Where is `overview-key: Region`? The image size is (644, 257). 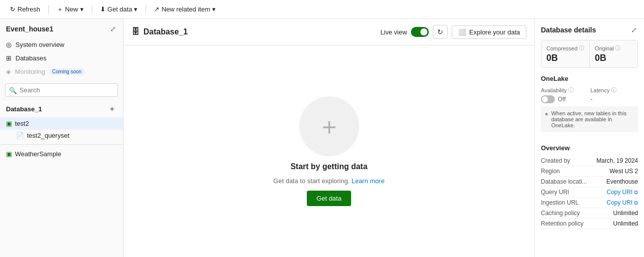 overview-key: Region is located at coordinates (550, 171).